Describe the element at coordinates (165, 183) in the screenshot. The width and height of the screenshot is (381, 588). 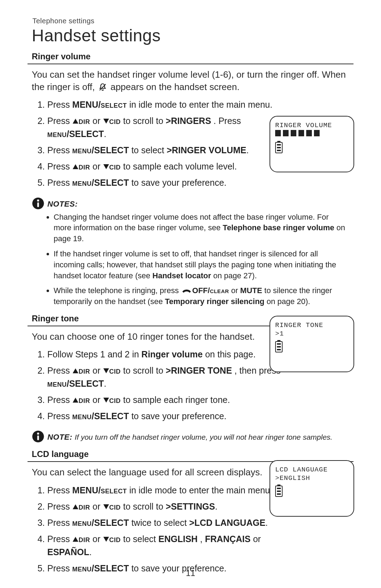
I see `step-5: Press menu/SELECT to save your preferenc…` at that location.